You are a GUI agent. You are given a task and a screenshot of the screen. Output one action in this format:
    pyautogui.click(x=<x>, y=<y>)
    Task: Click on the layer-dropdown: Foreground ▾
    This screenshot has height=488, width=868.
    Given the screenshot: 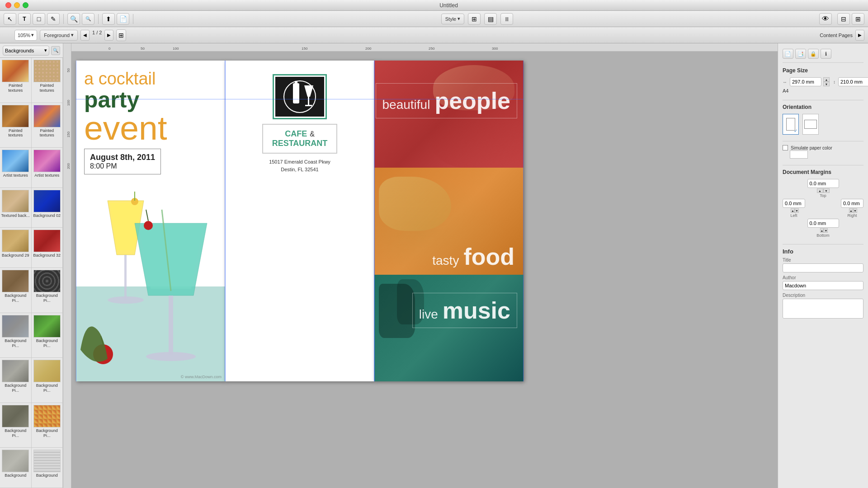 What is the action you would take?
    pyautogui.click(x=59, y=35)
    